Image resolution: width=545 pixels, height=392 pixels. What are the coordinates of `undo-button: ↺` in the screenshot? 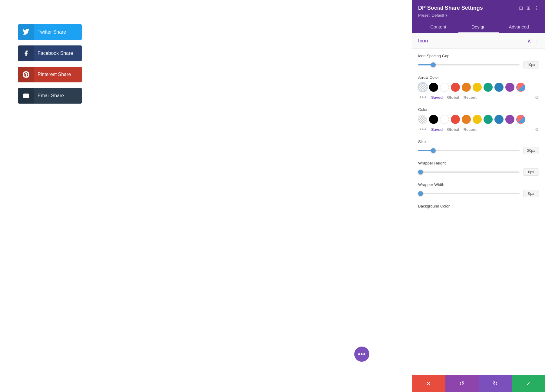 It's located at (462, 384).